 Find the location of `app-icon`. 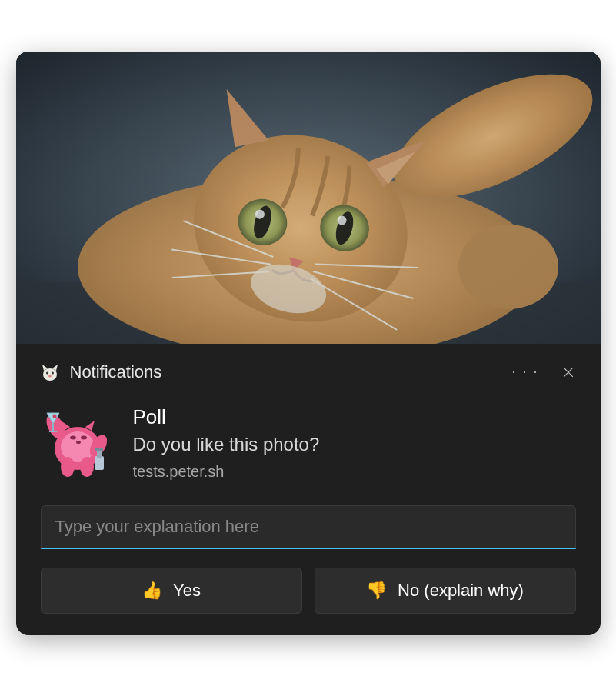

app-icon is located at coordinates (50, 372).